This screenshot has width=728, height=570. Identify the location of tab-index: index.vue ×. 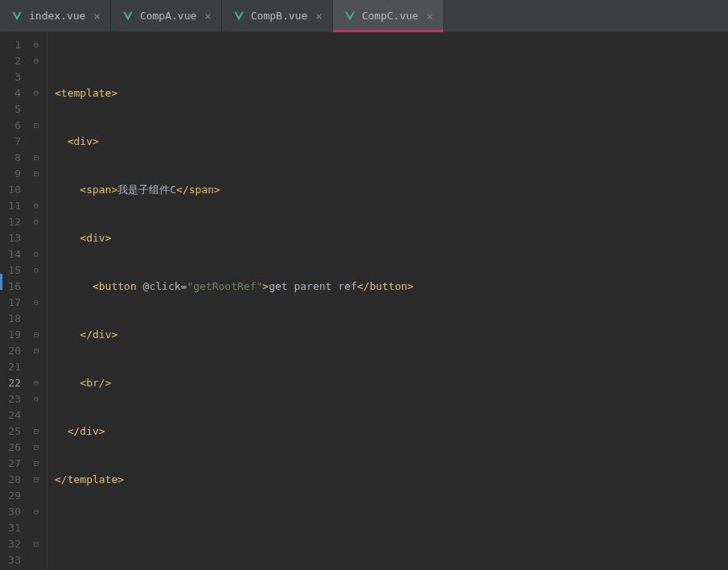
(56, 16).